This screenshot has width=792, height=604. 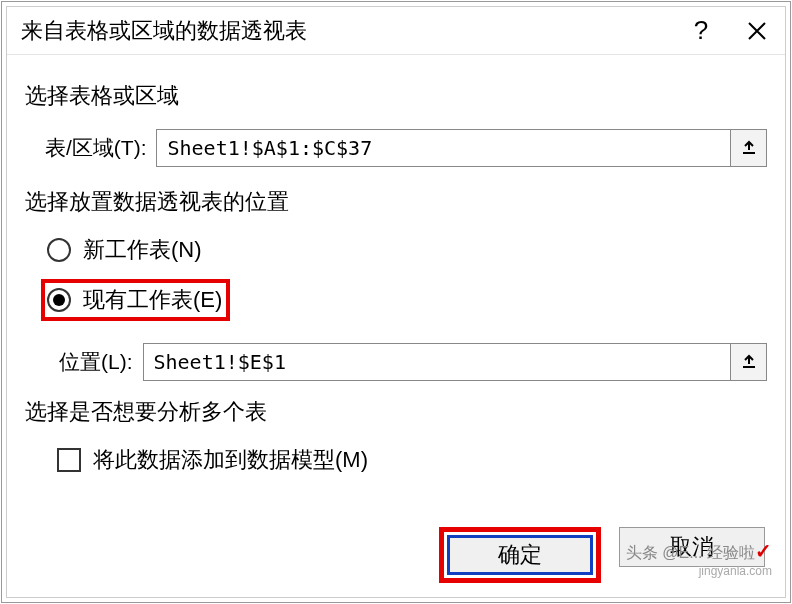 I want to click on radio-existing-worksheet: 现有工作表(E), so click(x=136, y=300).